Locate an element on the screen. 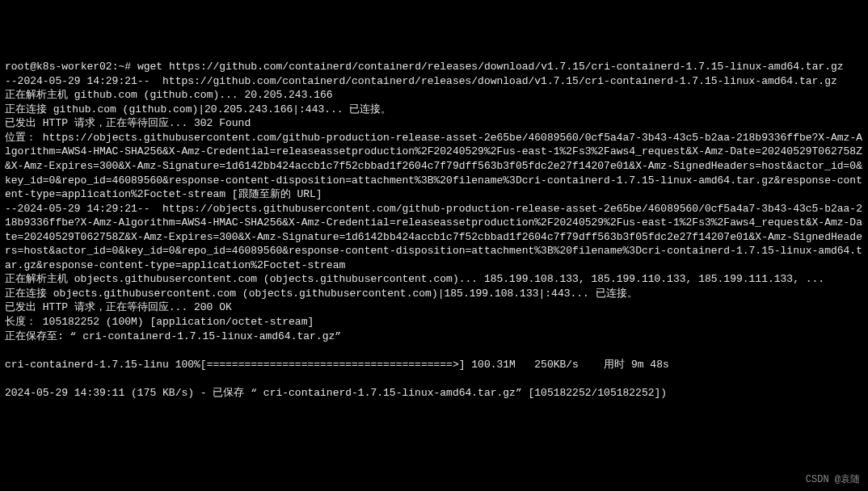  output-line: 正在解析主机 objects.githubusercontent.com (ob… is located at coordinates (434, 279).